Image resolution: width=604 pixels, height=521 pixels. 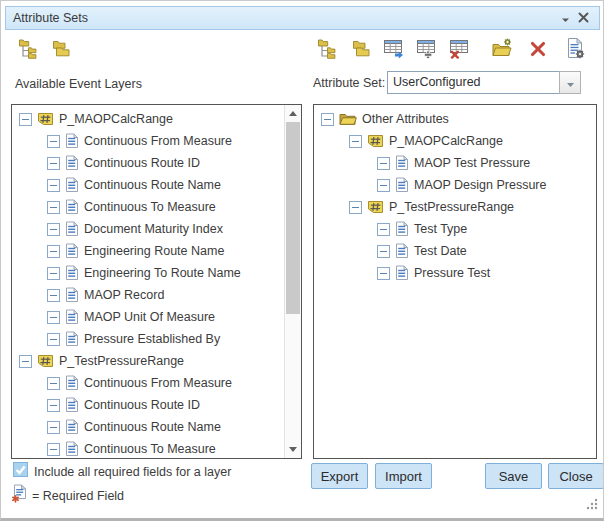 What do you see at coordinates (514, 476) in the screenshot?
I see `save-button: Save` at bounding box center [514, 476].